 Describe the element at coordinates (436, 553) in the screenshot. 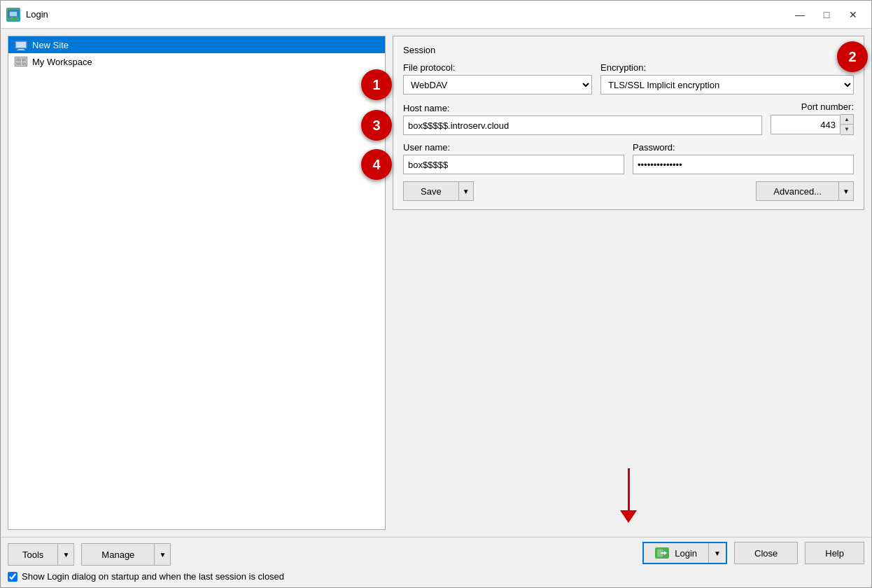

I see `bottom-toolbar: Tools ▼ Manage ▼ Login ▼` at that location.